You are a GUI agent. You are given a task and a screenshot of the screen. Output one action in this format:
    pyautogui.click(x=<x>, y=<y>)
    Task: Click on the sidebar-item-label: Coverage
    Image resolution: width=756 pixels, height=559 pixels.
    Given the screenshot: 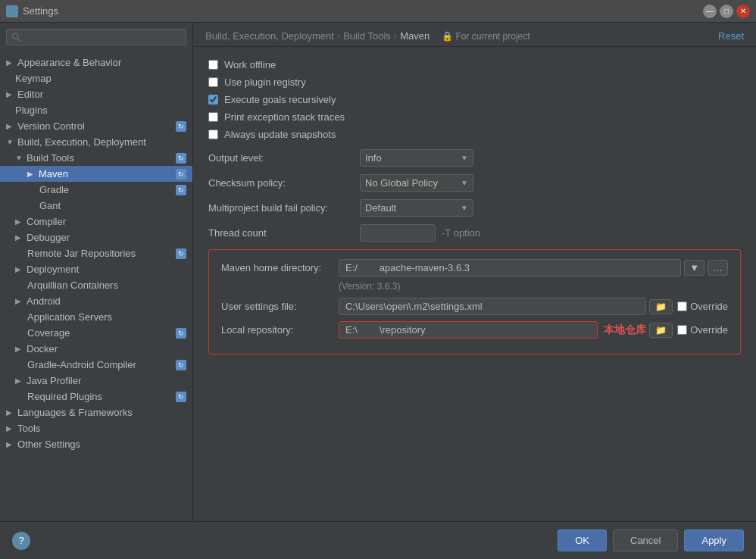 What is the action you would take?
    pyautogui.click(x=48, y=333)
    